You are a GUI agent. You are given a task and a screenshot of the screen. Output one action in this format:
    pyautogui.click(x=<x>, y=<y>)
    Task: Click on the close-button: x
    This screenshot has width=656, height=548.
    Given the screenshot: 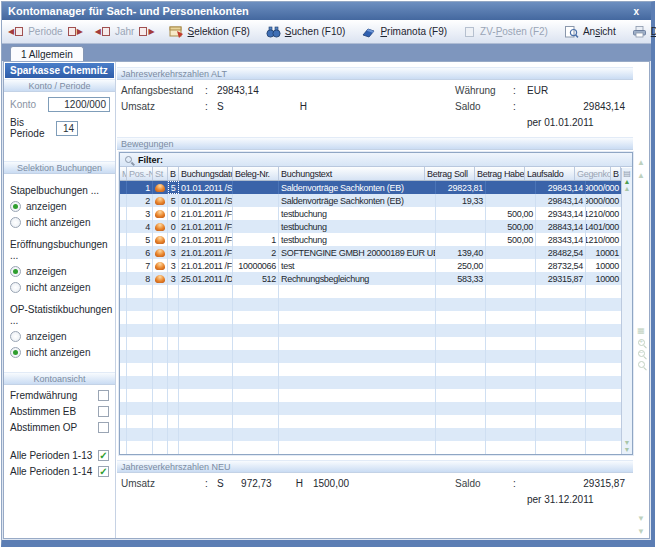 What is the action you would take?
    pyautogui.click(x=636, y=12)
    